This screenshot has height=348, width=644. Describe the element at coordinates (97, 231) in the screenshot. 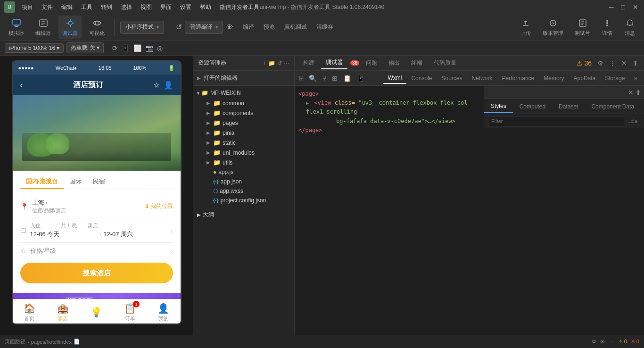

I see `date-row: ☐ 入住 共 1 晚 离店 12-06 今天 ›` at that location.